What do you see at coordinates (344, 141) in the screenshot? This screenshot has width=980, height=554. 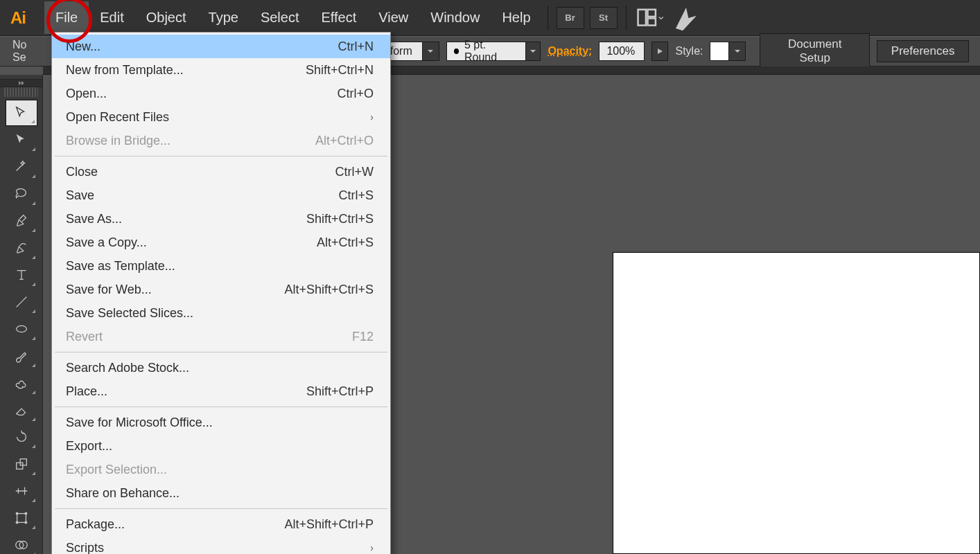 I see `menu-item-shortcut: Alt+Ctrl+O` at bounding box center [344, 141].